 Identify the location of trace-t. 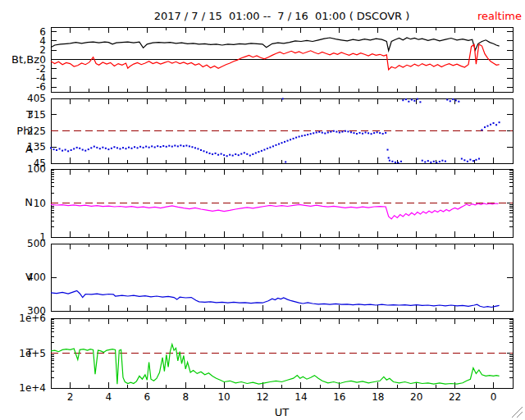
(276, 364).